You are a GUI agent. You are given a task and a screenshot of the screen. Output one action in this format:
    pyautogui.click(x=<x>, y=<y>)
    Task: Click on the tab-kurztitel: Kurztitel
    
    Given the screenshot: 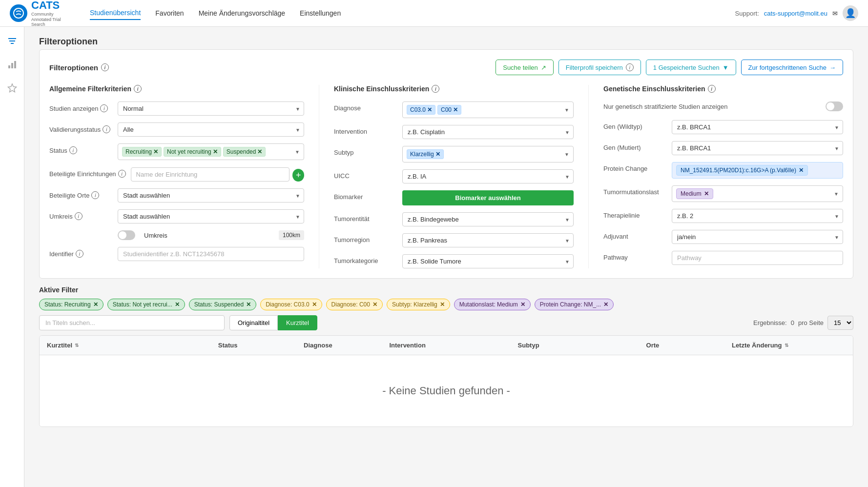 What is the action you would take?
    pyautogui.click(x=298, y=323)
    